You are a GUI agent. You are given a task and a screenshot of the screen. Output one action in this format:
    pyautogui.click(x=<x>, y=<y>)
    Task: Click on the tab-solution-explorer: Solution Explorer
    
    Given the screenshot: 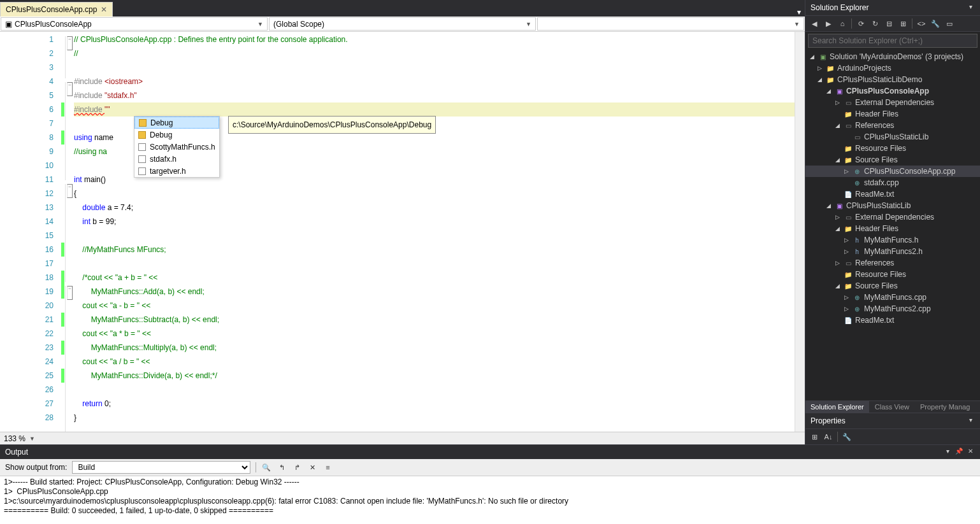 What is the action you would take?
    pyautogui.click(x=837, y=407)
    